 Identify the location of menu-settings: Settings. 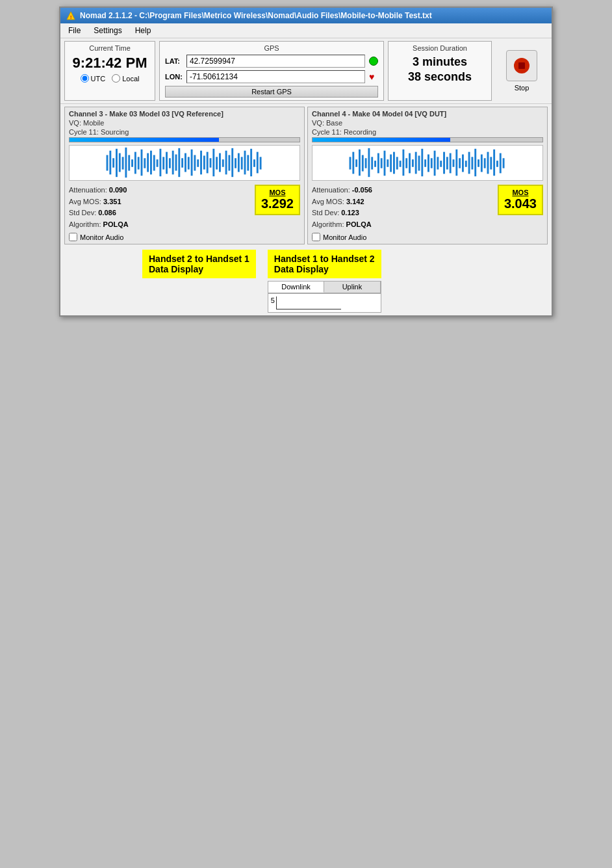
(108, 31).